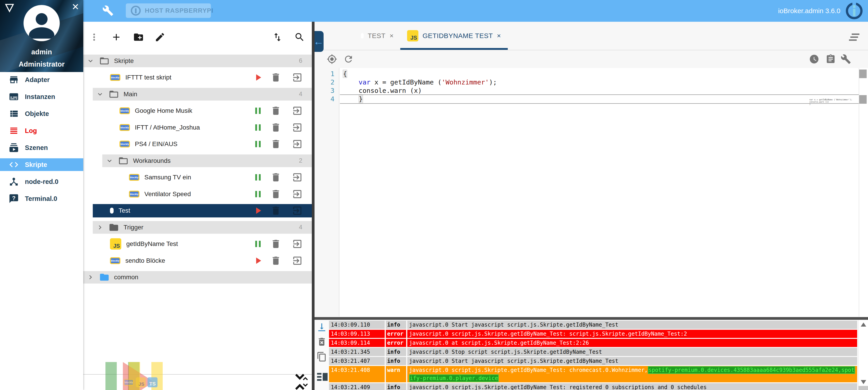 This screenshot has height=390, width=868. What do you see at coordinates (138, 37) in the screenshot?
I see `new-folder-icon` at bounding box center [138, 37].